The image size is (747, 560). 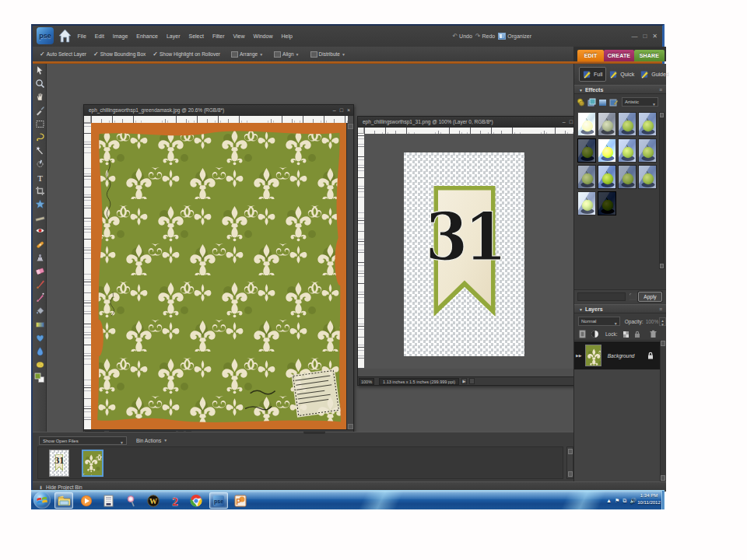 What do you see at coordinates (40, 137) in the screenshot?
I see `tool-lasso` at bounding box center [40, 137].